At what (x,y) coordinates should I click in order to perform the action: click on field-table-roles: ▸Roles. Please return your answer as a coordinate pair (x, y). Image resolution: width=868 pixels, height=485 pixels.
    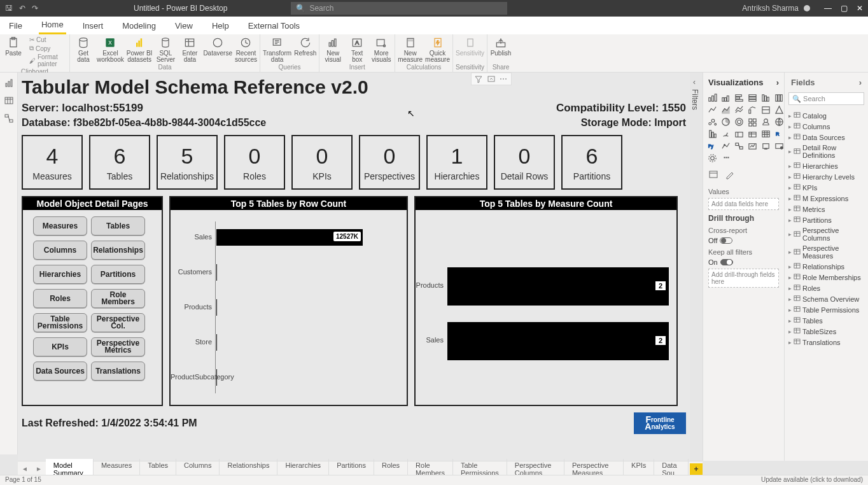
    Looking at the image, I should click on (826, 288).